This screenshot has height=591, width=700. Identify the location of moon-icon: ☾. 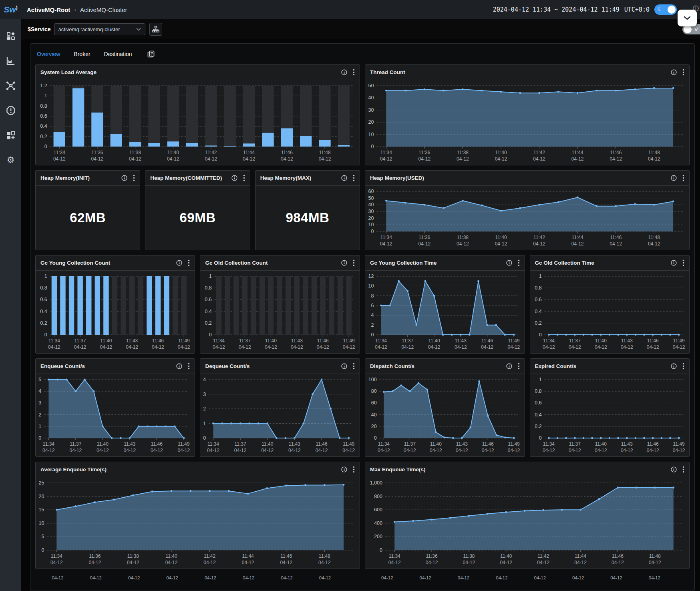
(660, 9).